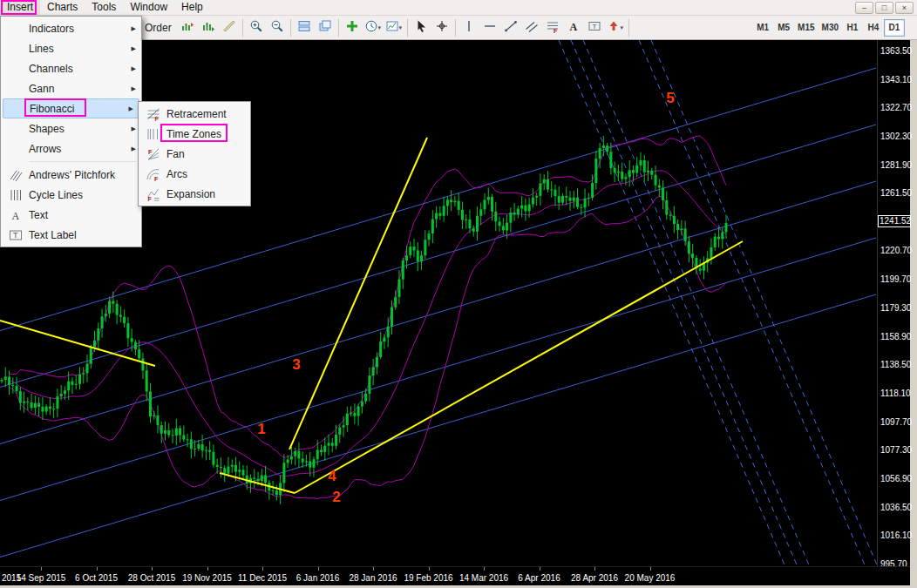 This screenshot has width=917, height=588. Describe the element at coordinates (194, 174) in the screenshot. I see `fibonacci-submenu-item-arcs: FArcs` at that location.